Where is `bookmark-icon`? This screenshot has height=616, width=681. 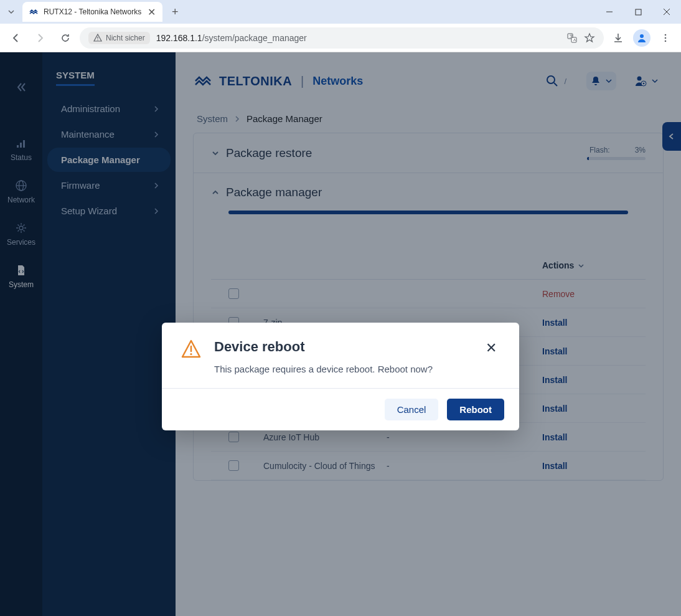 bookmark-icon is located at coordinates (589, 38).